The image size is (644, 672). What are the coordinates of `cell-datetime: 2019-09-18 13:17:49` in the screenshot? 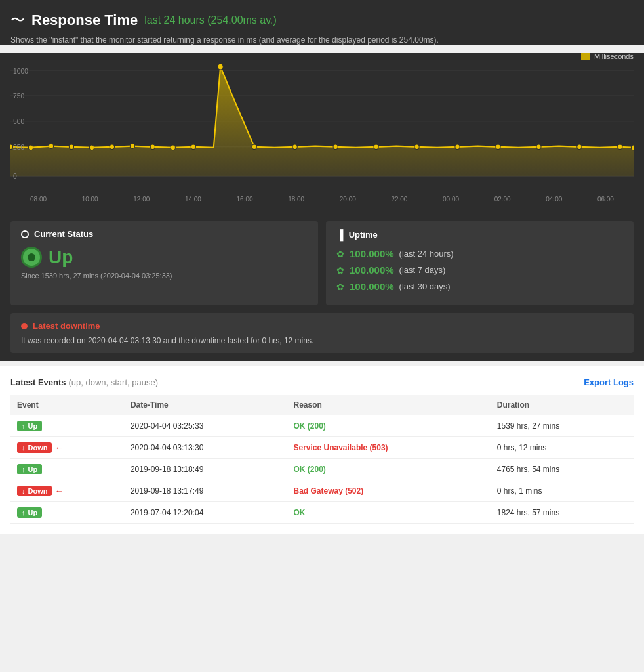 It's located at (206, 491).